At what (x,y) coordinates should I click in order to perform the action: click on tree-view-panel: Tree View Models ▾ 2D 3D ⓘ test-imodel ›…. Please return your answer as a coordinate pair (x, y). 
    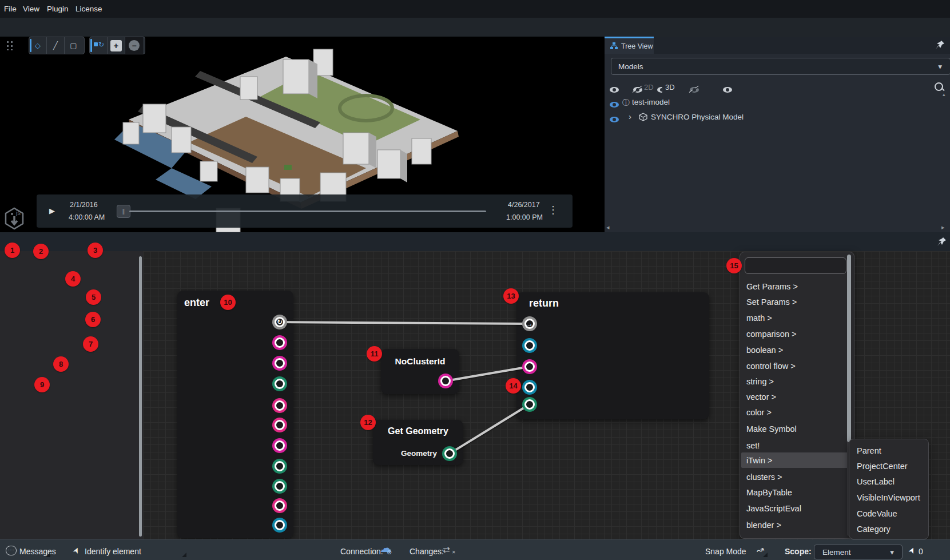
    Looking at the image, I should click on (777, 134).